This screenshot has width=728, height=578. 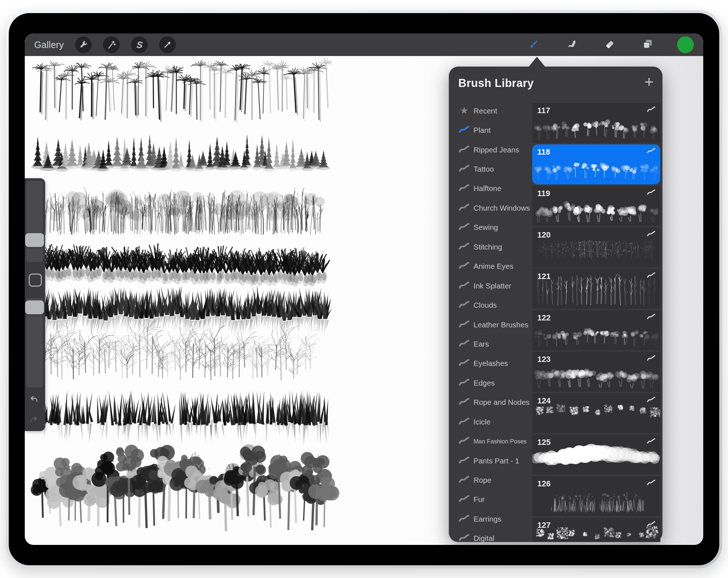 What do you see at coordinates (596, 289) in the screenshot?
I see `brush-item-121: 121` at bounding box center [596, 289].